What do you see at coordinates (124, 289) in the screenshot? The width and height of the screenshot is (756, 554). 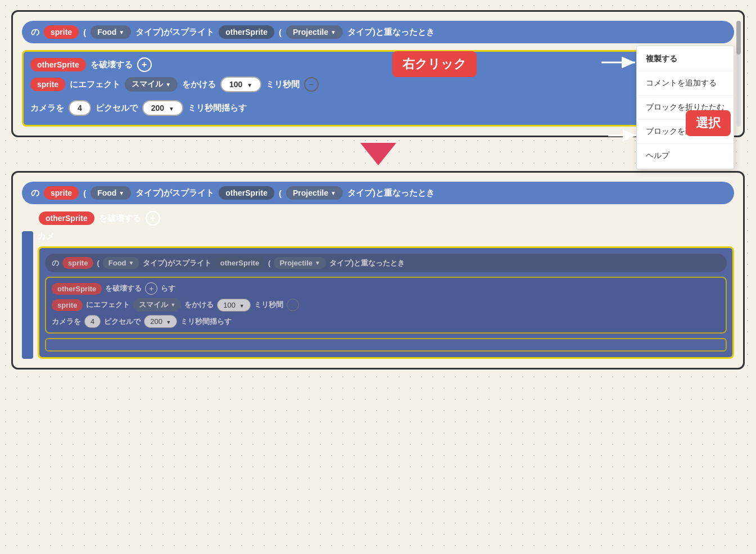 I see `nested-row1-destroy: を破壊する` at bounding box center [124, 289].